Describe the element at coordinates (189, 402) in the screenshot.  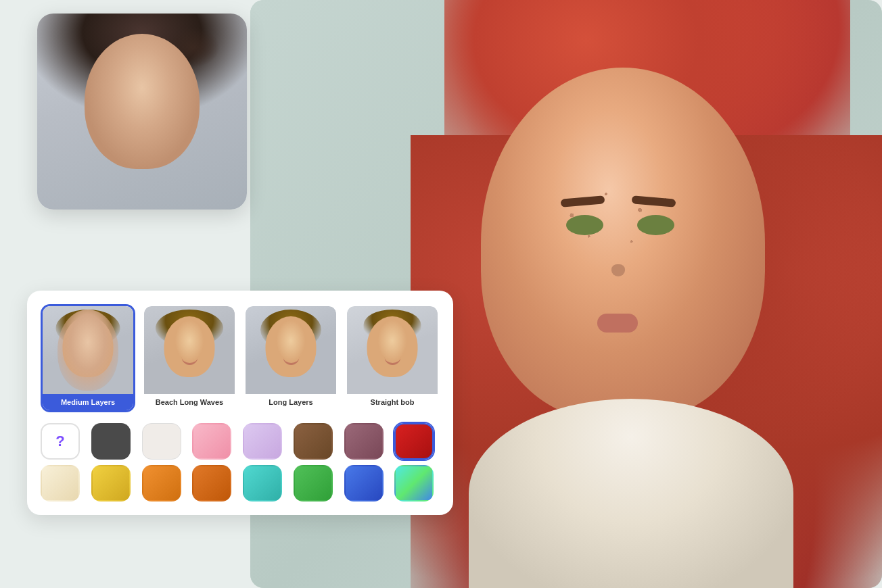
I see `hairstyle-label-beach-long-waves: Beach Long Waves` at that location.